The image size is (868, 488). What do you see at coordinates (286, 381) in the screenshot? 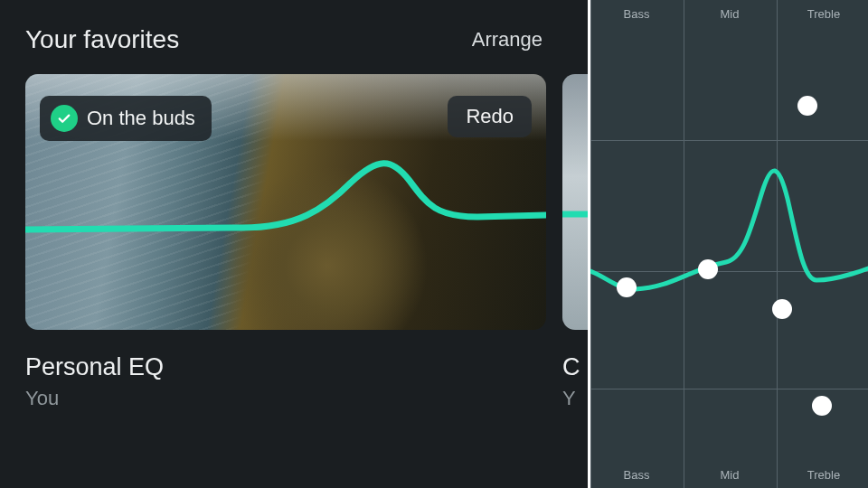
I see `card-meta: Personal EQ You` at bounding box center [286, 381].